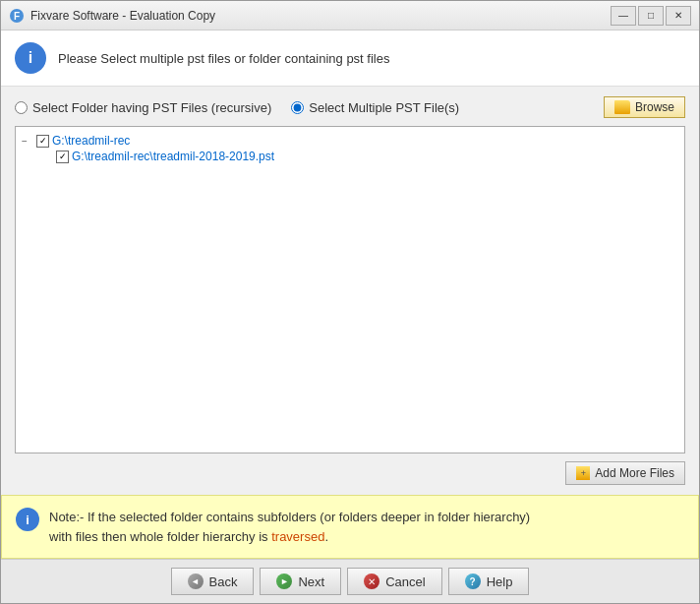  I want to click on note-suffix: with files then whole folder hierarchy i…, so click(159, 537).